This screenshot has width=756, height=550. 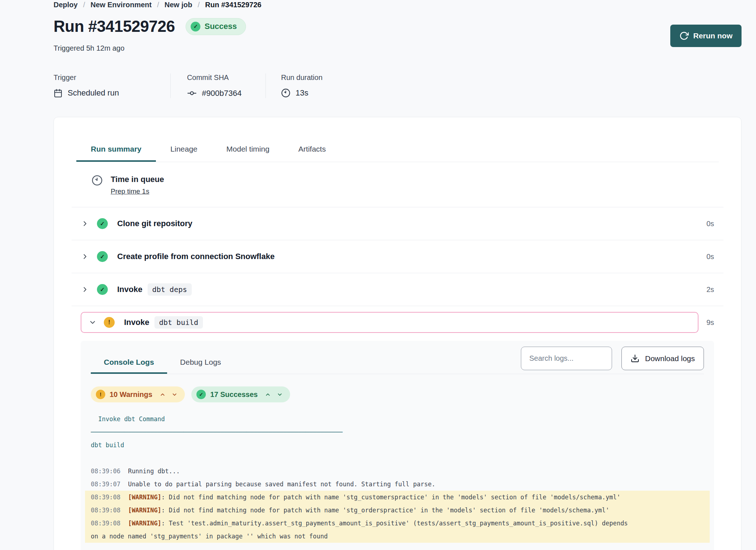 What do you see at coordinates (137, 179) in the screenshot?
I see `time-in-queue-title: Time in queue` at bounding box center [137, 179].